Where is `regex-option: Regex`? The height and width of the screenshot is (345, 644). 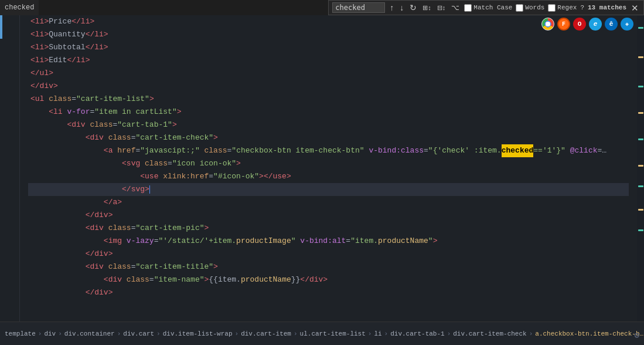
regex-option: Regex is located at coordinates (563, 8).